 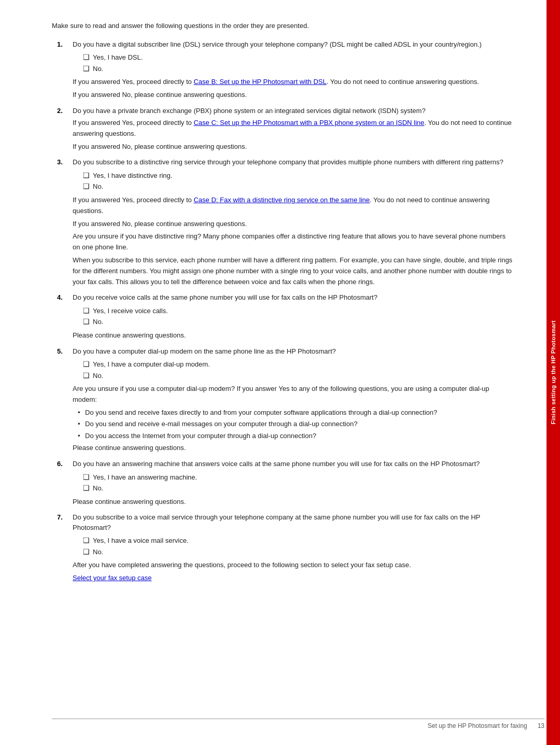 What do you see at coordinates (112, 578) in the screenshot?
I see `select-fax-setup-link: Select your fax setup case` at bounding box center [112, 578].